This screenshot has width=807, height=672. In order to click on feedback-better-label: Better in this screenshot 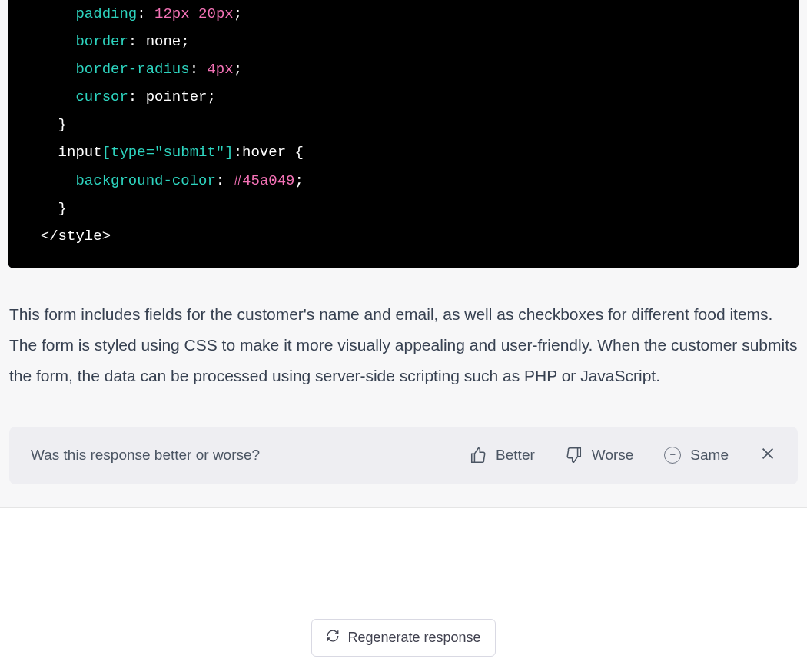, I will do `click(515, 455)`.